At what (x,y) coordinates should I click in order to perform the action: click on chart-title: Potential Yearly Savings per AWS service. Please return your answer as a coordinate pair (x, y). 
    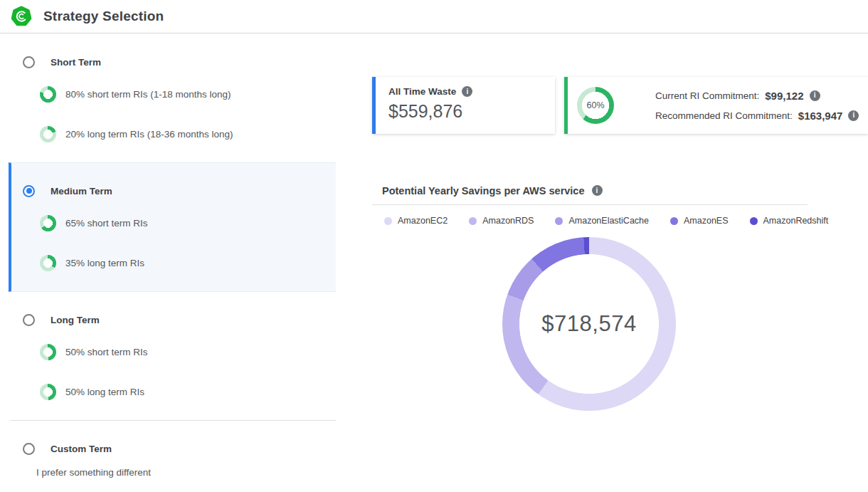
    Looking at the image, I should click on (484, 191).